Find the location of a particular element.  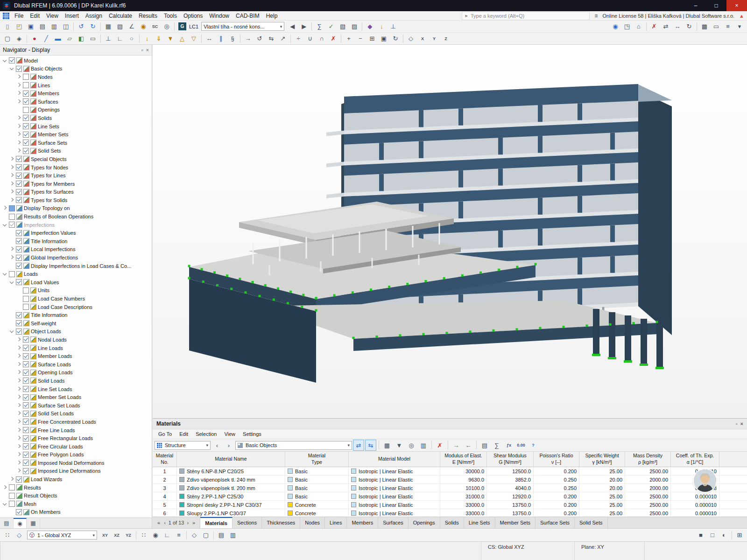

tree-item-free-rectangular-loads: Free Rectangular Loads is located at coordinates (76, 438).